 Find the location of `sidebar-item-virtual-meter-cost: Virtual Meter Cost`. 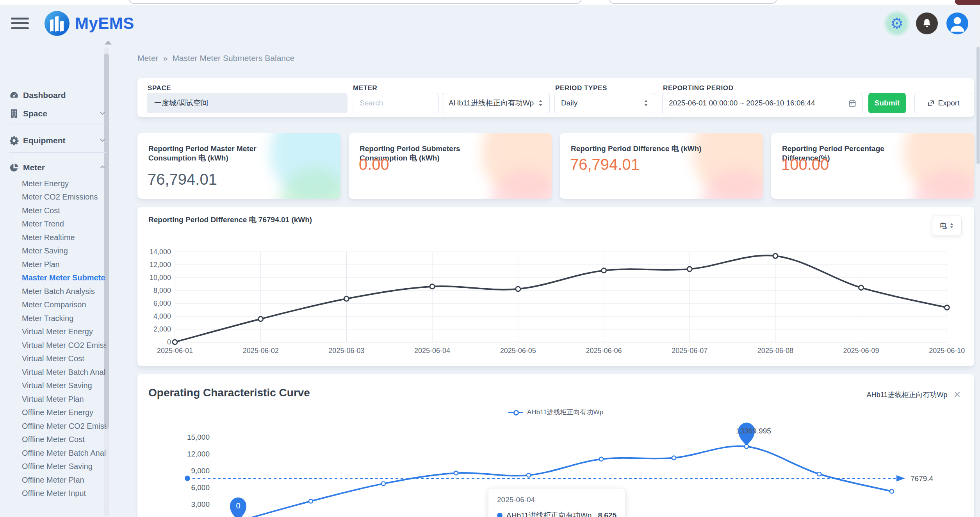

sidebar-item-virtual-meter-cost: Virtual Meter Cost is located at coordinates (64, 359).